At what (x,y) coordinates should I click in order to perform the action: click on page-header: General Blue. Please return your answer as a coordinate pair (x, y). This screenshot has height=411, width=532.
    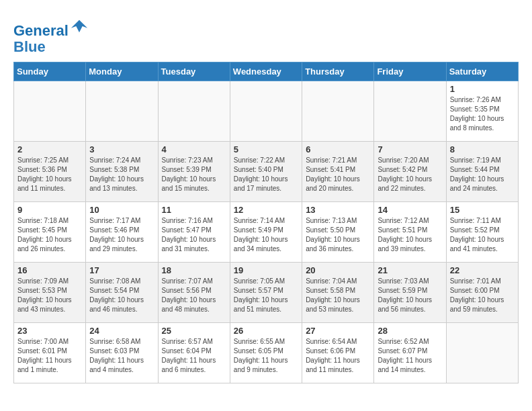
    Looking at the image, I should click on (266, 34).